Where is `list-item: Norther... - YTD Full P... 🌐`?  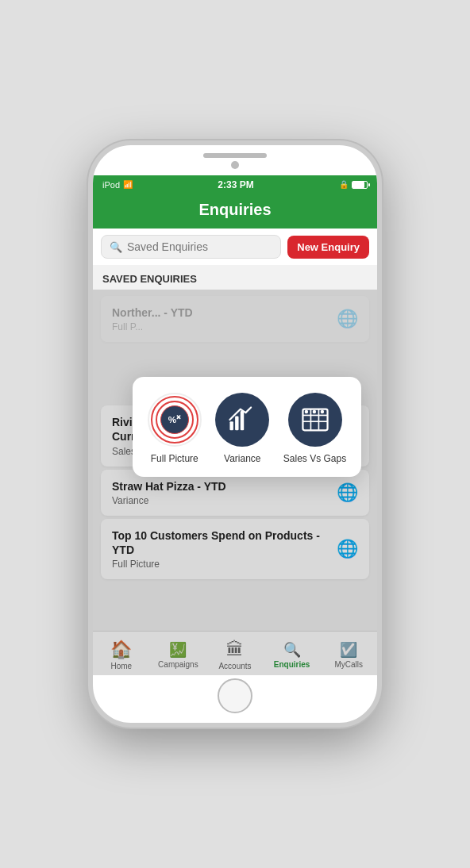 list-item: Norther... - YTD Full P... 🌐 is located at coordinates (235, 319).